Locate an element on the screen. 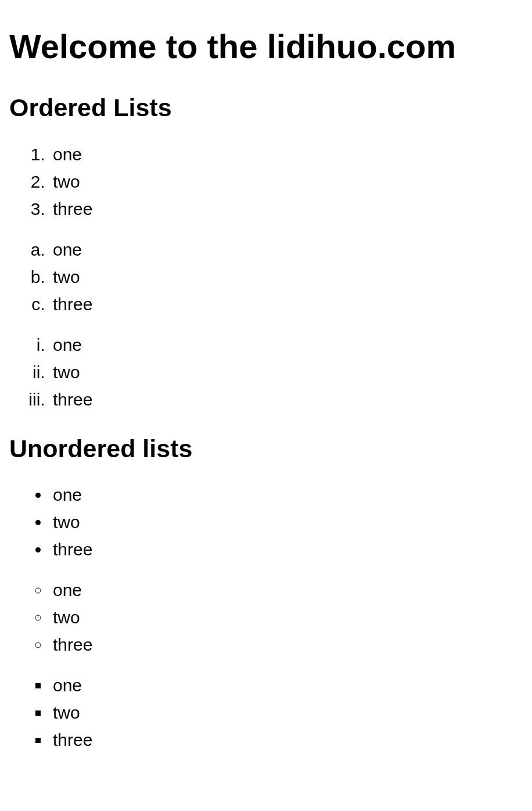  ordered-lists-heading: Ordered Lists is located at coordinates (266, 108).